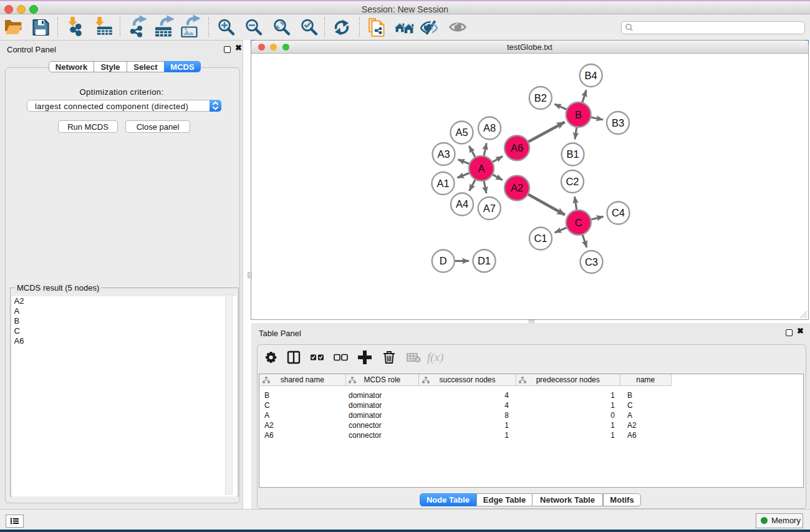 Image resolution: width=810 pixels, height=532 pixels. What do you see at coordinates (461, 132) in the screenshot?
I see `svg-text: A5` at bounding box center [461, 132].